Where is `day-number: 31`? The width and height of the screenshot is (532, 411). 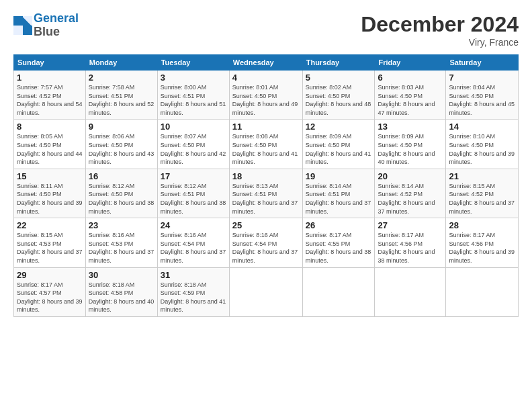
day-number: 31 is located at coordinates (193, 275).